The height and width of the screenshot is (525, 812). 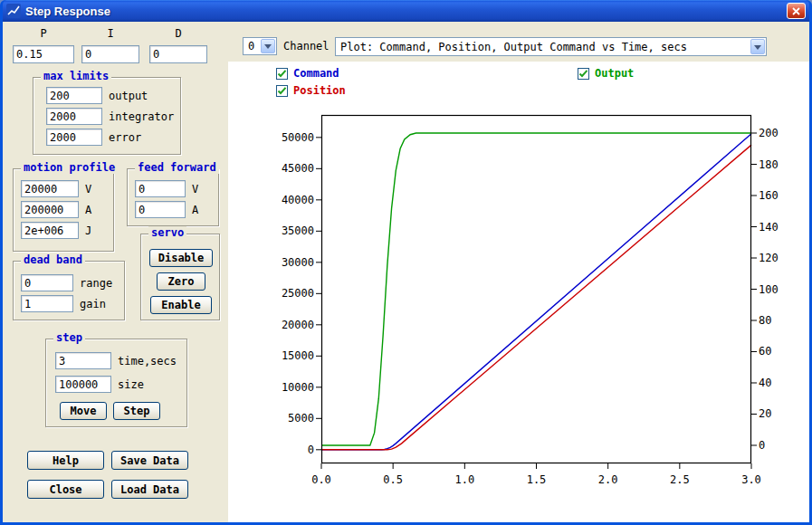 What do you see at coordinates (141, 117) in the screenshot?
I see `max-integrator-label: integrator` at bounding box center [141, 117].